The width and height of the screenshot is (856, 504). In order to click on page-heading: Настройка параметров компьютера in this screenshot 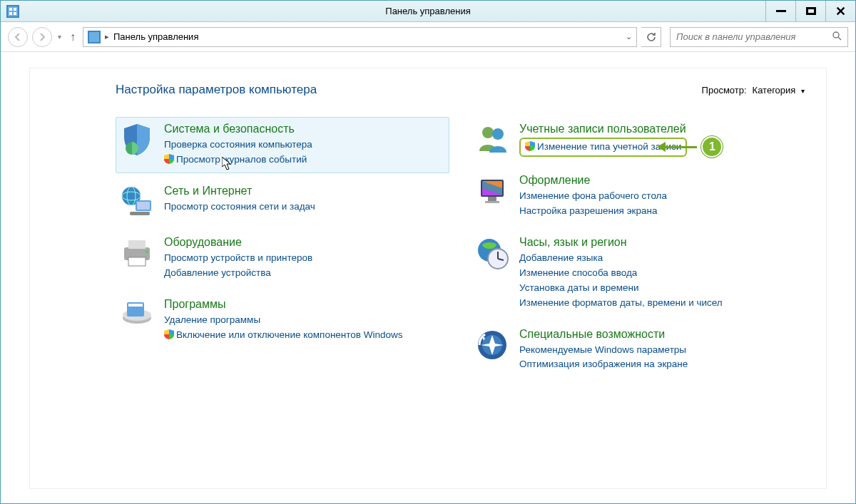, I will do `click(216, 90)`.